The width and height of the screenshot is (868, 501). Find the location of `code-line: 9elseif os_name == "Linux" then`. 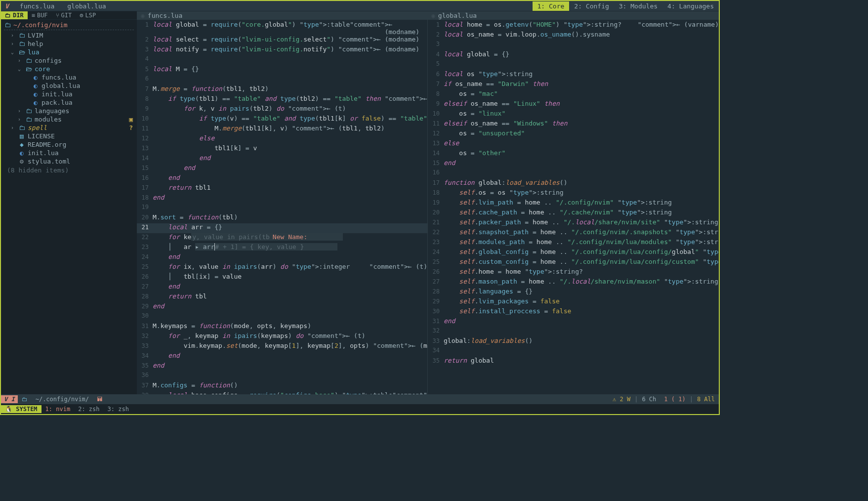

code-line: 9elseif os_name == "Linux" then is located at coordinates (573, 105).